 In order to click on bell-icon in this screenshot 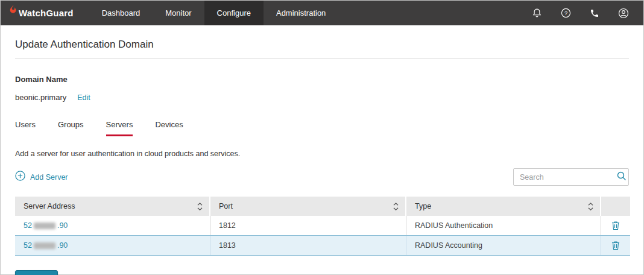, I will do `click(537, 13)`.